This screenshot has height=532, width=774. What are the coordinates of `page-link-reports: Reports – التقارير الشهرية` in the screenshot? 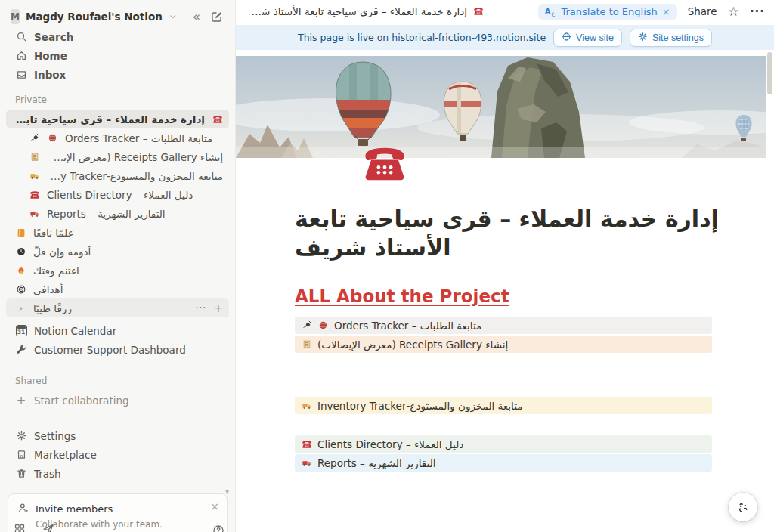 It's located at (503, 462).